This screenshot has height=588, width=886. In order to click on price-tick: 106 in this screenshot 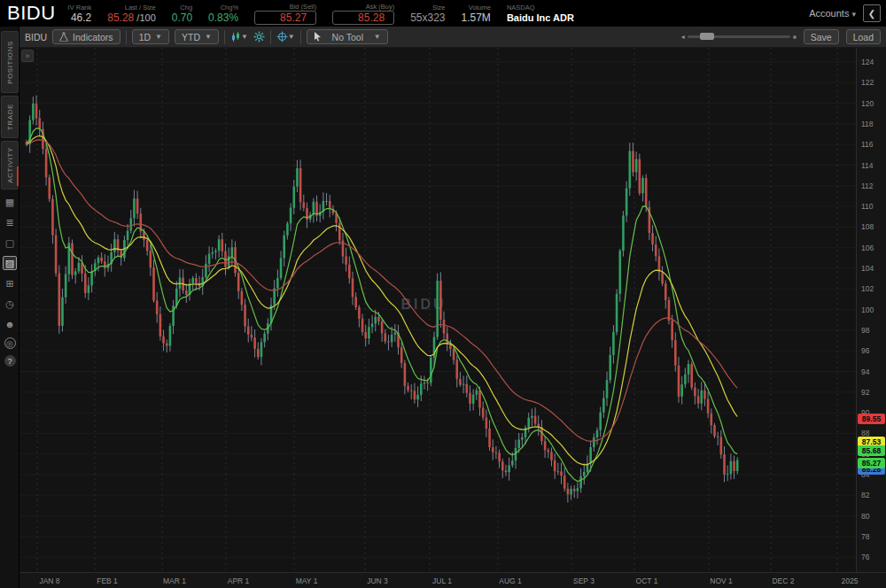, I will do `click(867, 248)`.